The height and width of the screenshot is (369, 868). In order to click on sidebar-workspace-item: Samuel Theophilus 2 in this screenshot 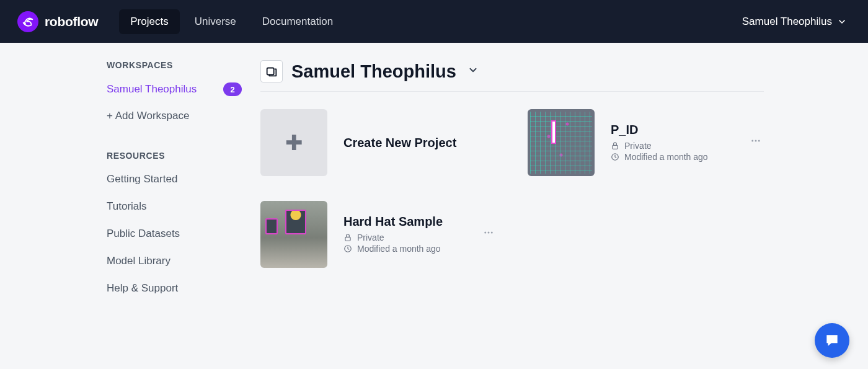, I will do `click(174, 89)`.